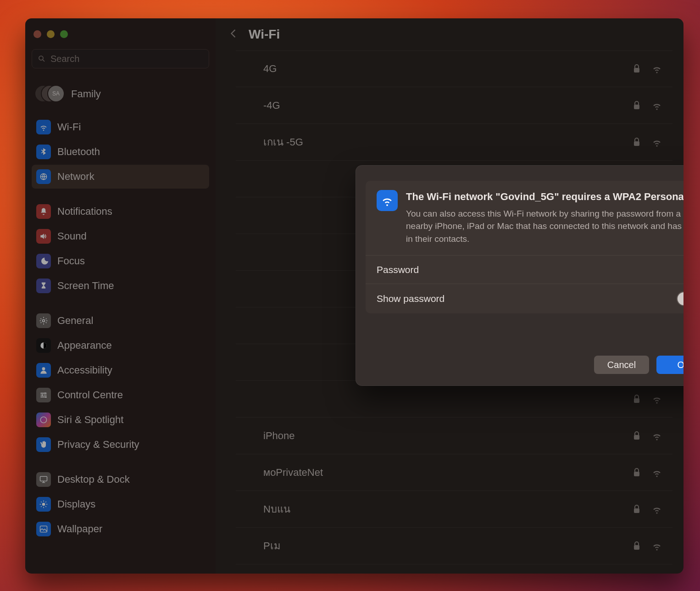  Describe the element at coordinates (49, 94) in the screenshot. I see `avatar-stack: SA` at that location.